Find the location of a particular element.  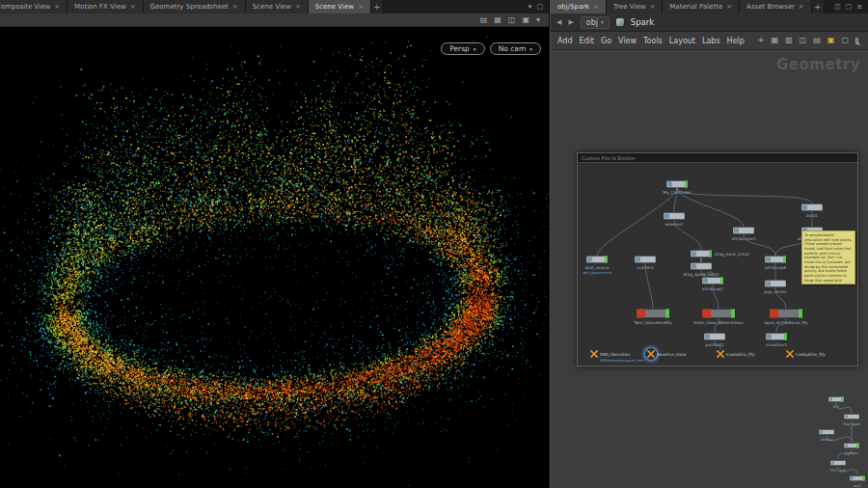

display-options-icon: ▤ is located at coordinates (484, 20).